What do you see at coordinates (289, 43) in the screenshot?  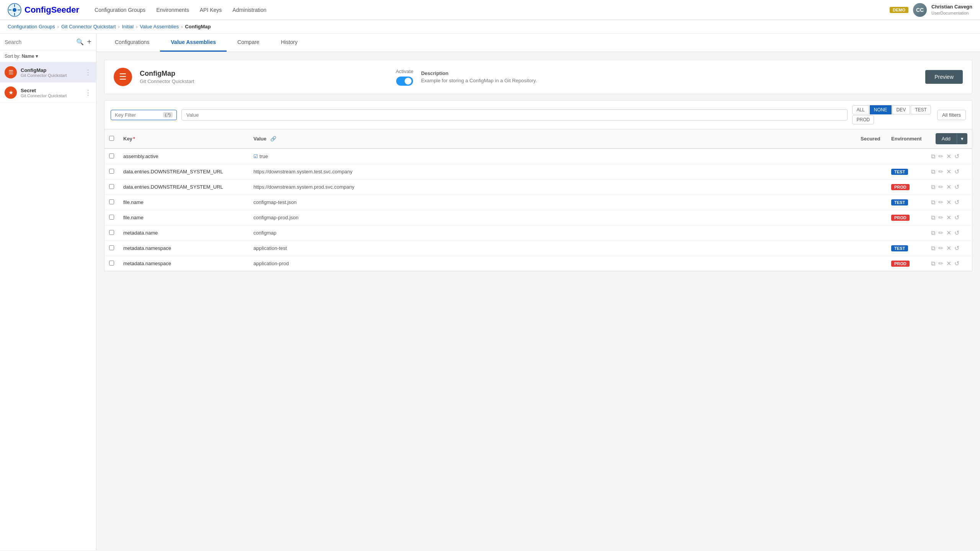 I see `tab-history: History` at bounding box center [289, 43].